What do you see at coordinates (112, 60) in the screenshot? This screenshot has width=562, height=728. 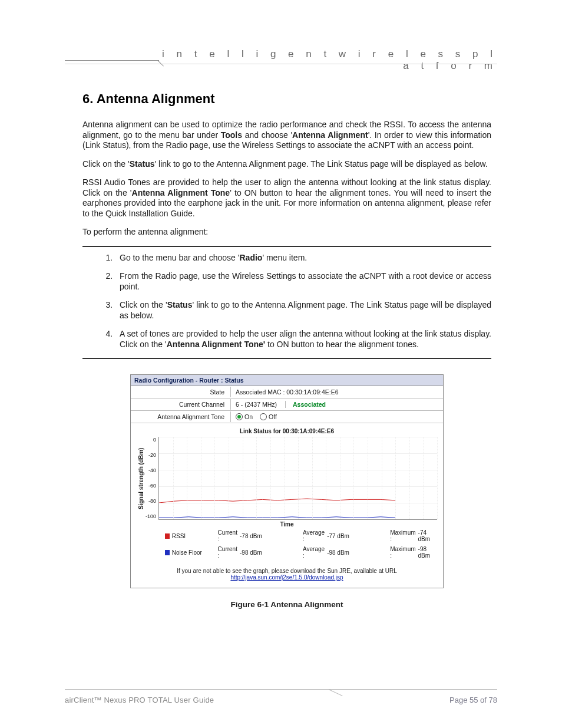 I see `header-ornament` at bounding box center [112, 60].